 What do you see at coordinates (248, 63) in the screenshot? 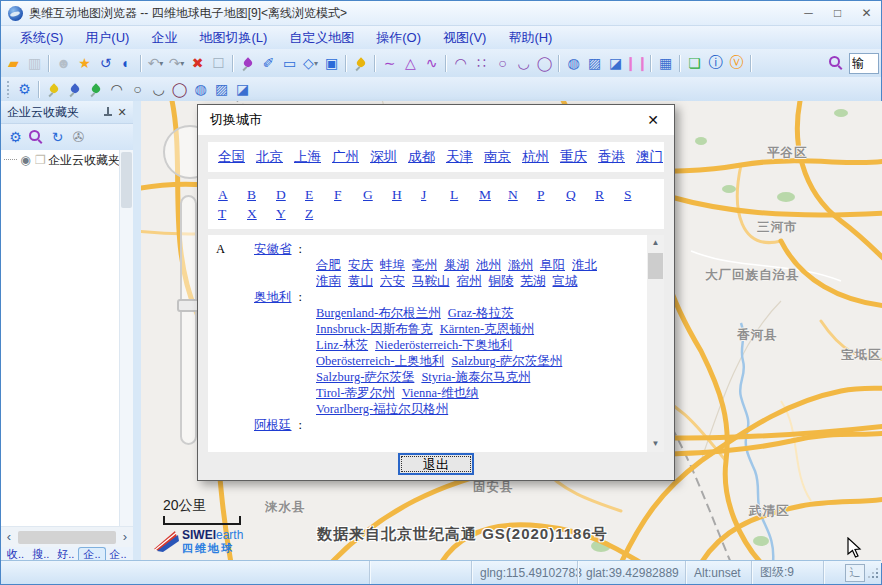
I see `placemark-icon` at bounding box center [248, 63].